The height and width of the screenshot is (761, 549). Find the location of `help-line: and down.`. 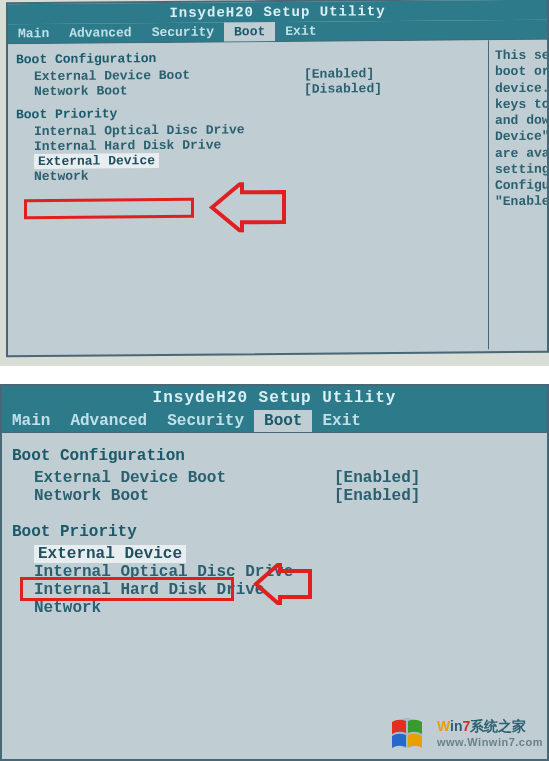

help-line: and down. is located at coordinates (520, 122).